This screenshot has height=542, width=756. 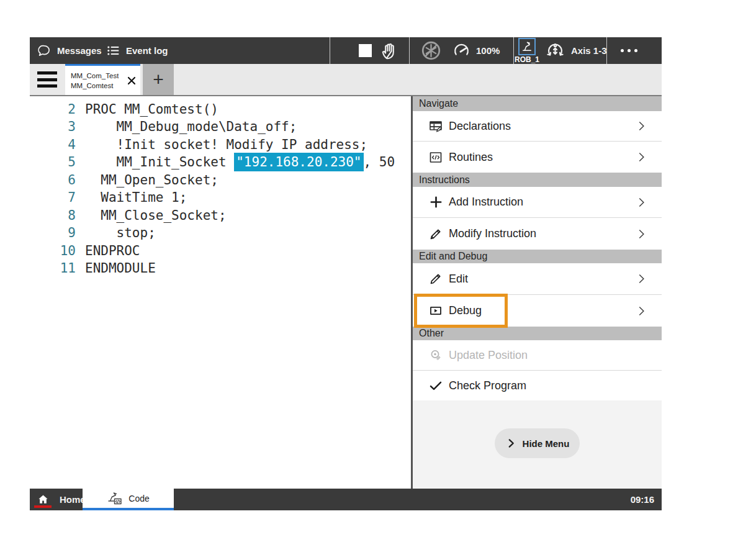 I want to click on code-line: 6 MM_Open_Socket;, so click(x=220, y=180).